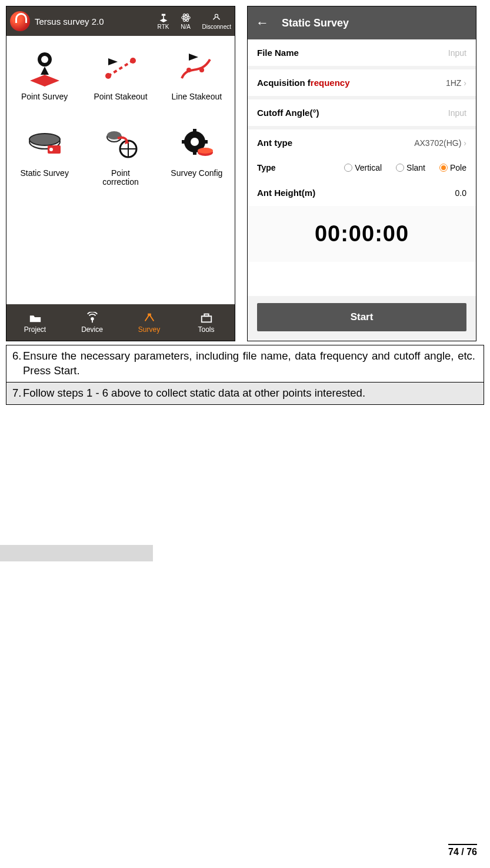 The height and width of the screenshot is (868, 490). What do you see at coordinates (362, 142) in the screenshot?
I see `row-ant-type: Ant type AX3702(HG)›` at bounding box center [362, 142].